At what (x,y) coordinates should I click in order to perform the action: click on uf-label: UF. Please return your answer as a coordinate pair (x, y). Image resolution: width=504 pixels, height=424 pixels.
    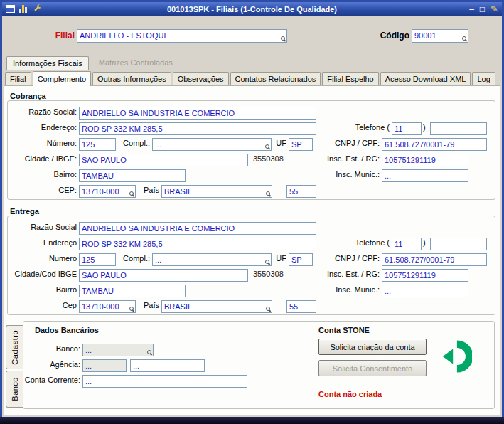
    Looking at the image, I should click on (280, 143).